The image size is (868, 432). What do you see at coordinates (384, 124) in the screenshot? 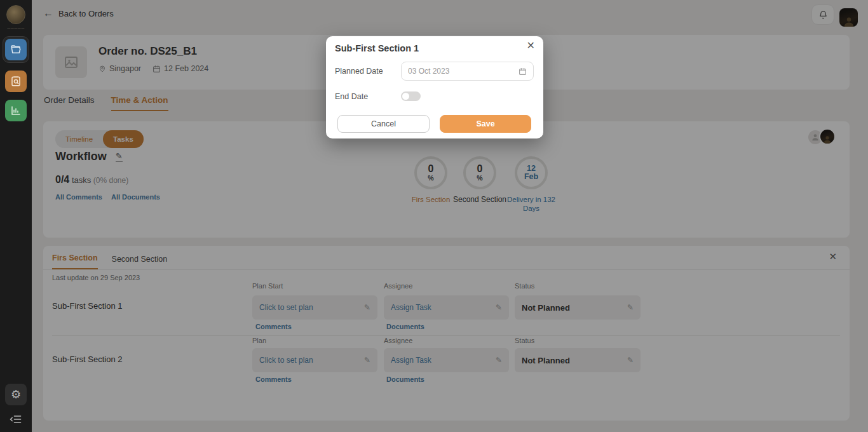
I see `cancel-button: Cancel` at bounding box center [384, 124].